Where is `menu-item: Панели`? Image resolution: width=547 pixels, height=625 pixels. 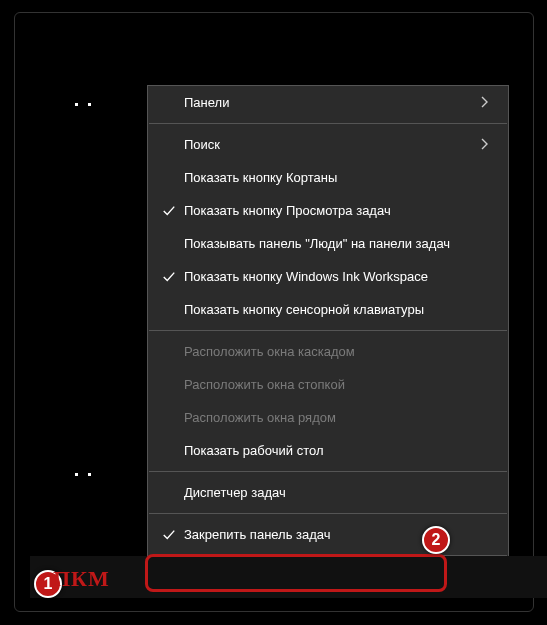 menu-item: Панели is located at coordinates (328, 102).